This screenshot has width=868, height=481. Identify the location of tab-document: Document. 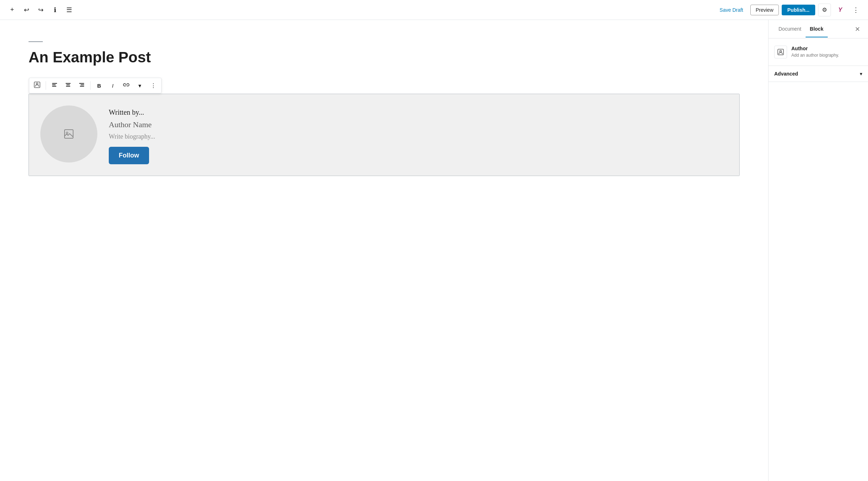
(790, 29).